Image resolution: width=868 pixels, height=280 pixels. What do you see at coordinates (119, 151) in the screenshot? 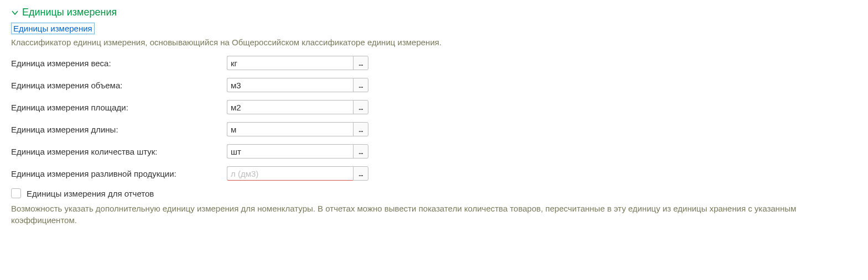
I see `label-count: Единица измерения количества штук:` at bounding box center [119, 151].